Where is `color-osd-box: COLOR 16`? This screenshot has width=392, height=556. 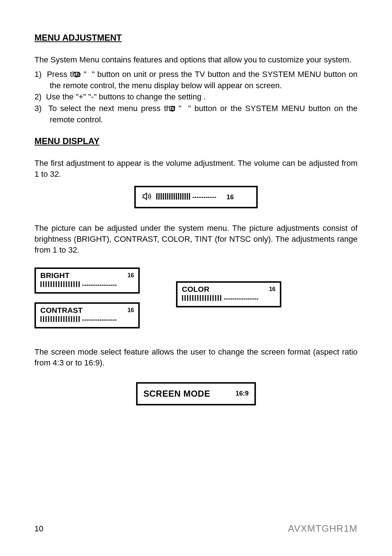
color-osd-box: COLOR 16 is located at coordinates (229, 294).